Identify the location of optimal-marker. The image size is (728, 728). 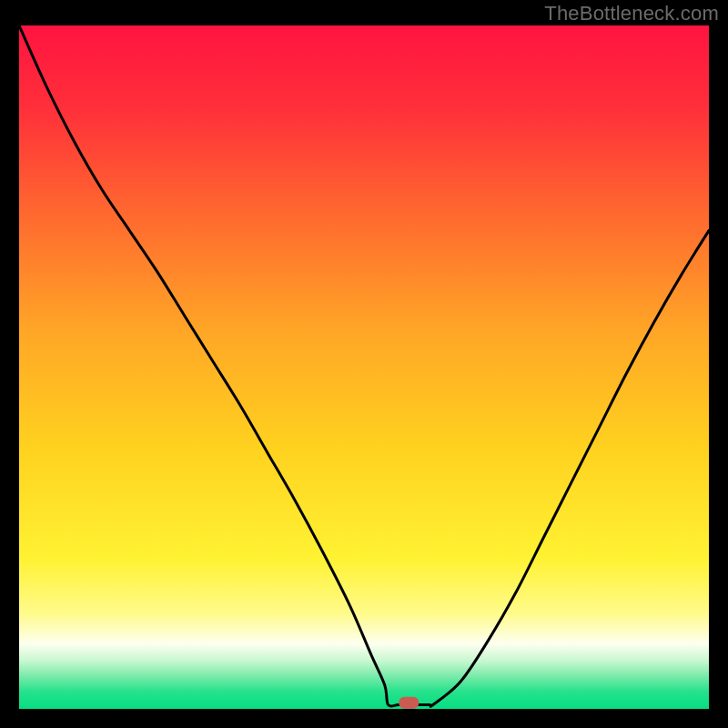
(409, 703).